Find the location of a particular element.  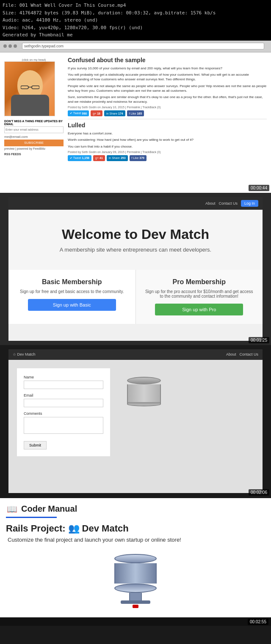

panel3-contact-link: Contact Us is located at coordinates (249, 354).